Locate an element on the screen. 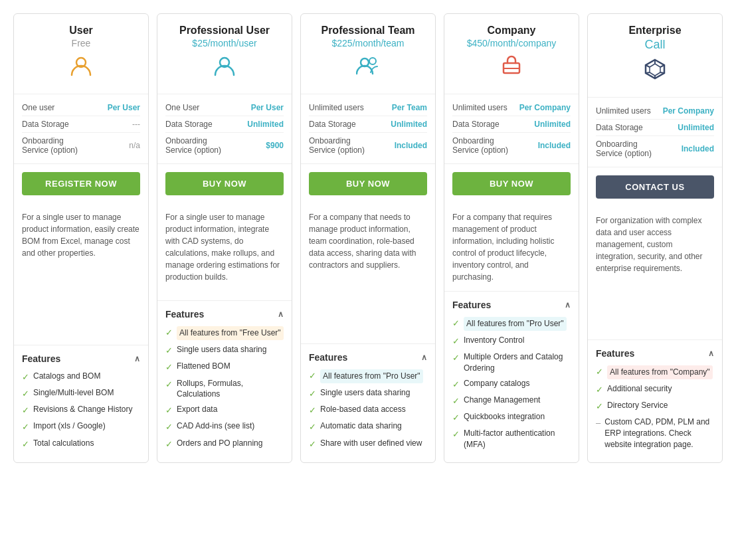  feature-item-enterprise-2: ✓Directory Service is located at coordinates (655, 407).